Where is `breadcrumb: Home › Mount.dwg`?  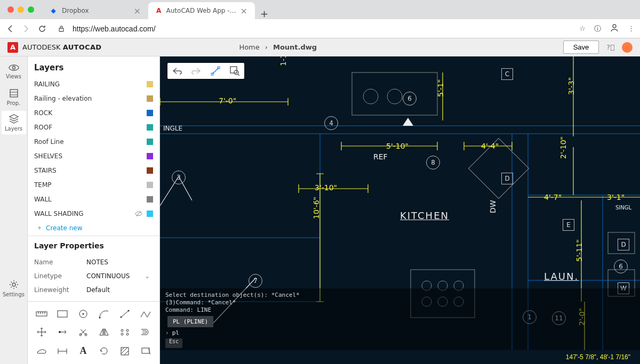
breadcrumb: Home › Mount.dwg is located at coordinates (278, 47).